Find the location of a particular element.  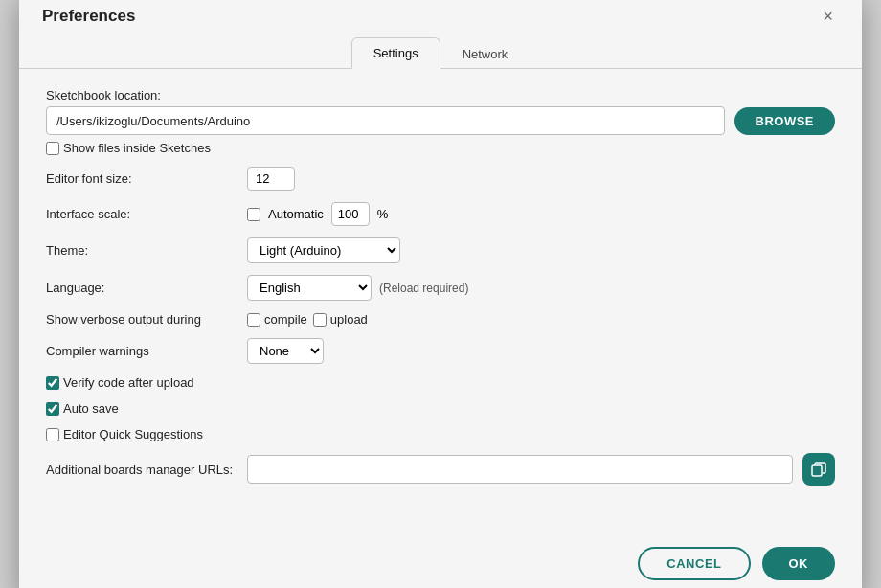

automatic-checkbox is located at coordinates (254, 215).